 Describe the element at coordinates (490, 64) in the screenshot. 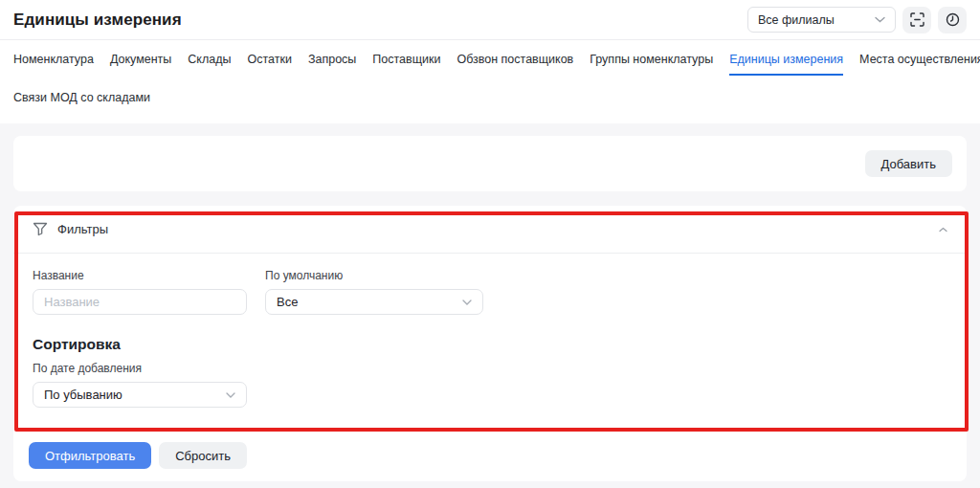

I see `tab-row-1: Номенклатура Документы Склады Остатки За…` at that location.